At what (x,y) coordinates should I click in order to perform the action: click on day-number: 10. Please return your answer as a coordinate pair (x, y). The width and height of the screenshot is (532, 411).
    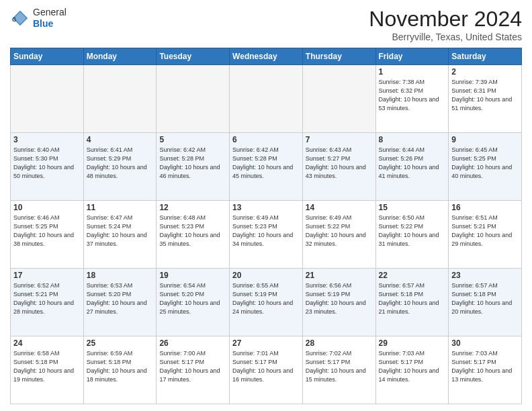
    Looking at the image, I should click on (47, 208).